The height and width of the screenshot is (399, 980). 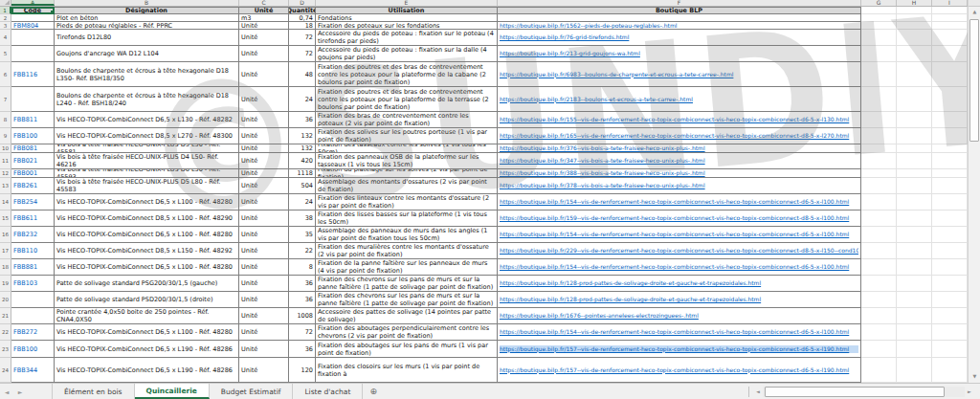 What do you see at coordinates (679, 203) in the screenshot?
I see `cell-F14: https://boutique.bilp.fr/154--vis-de-ren…` at bounding box center [679, 203].